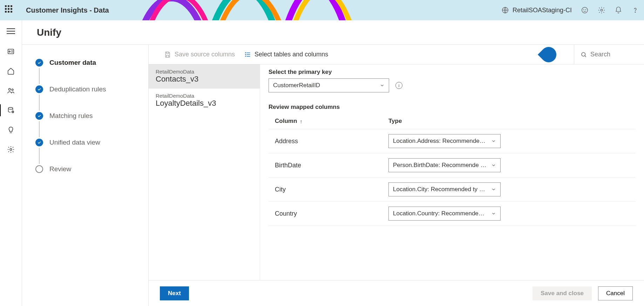 The height and width of the screenshot is (306, 644). Describe the element at coordinates (452, 165) in the screenshot. I see `mapped-column-row: BirthDatePerson.BirthDate: Recommende …` at that location.